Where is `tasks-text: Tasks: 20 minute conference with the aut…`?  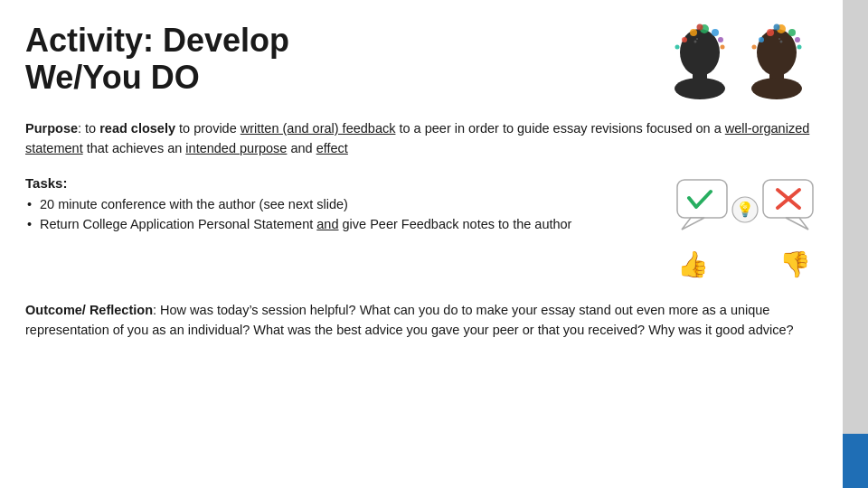
tasks-text: Tasks: 20 minute conference with the aut… is located at coordinates (340, 205).